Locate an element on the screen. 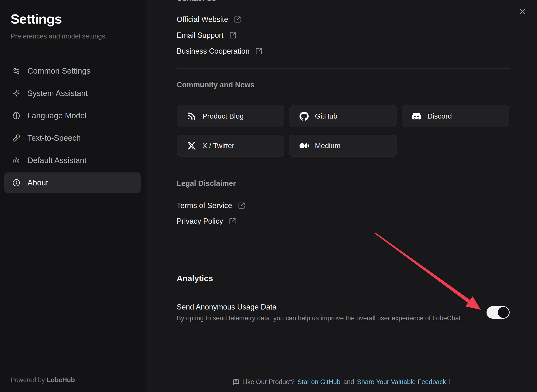 The width and height of the screenshot is (537, 392). telemetry-setting-row: Send Anonymous Usage Data By opting to s… is located at coordinates (343, 312).